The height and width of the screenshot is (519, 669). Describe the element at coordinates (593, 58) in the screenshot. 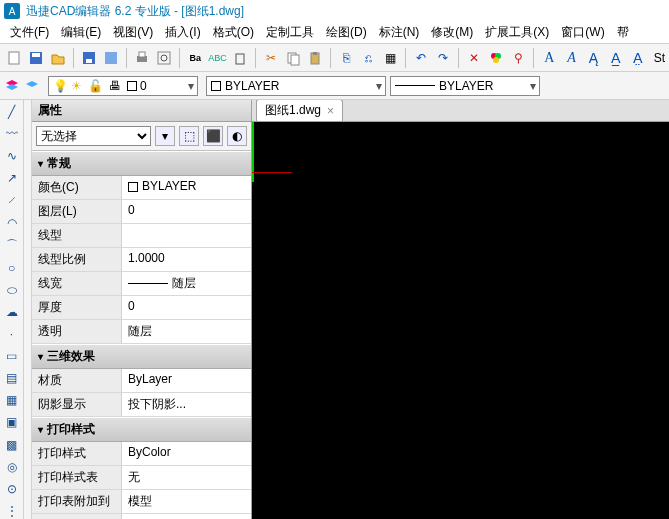

I see `text-tool-a3-icon: Ą` at that location.